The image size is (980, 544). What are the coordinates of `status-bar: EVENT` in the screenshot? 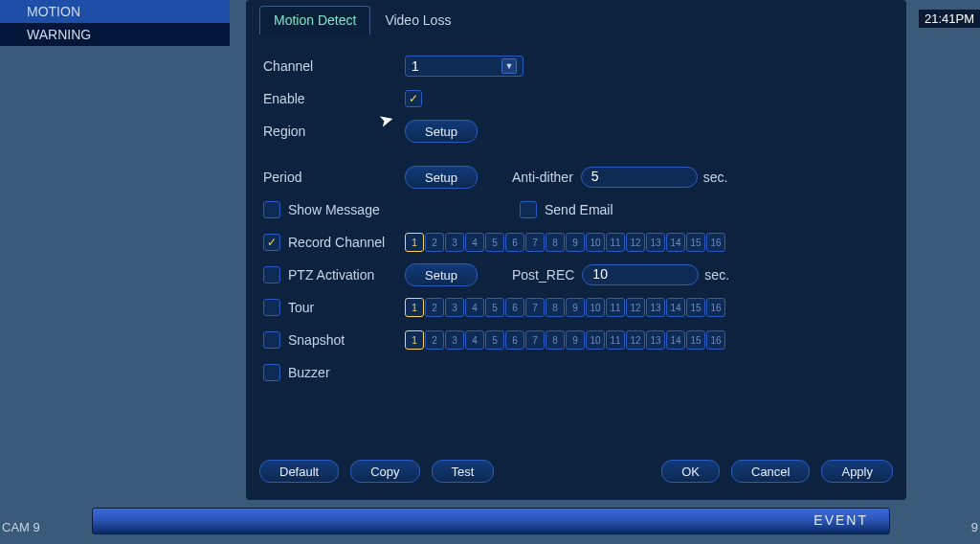 It's located at (491, 521).